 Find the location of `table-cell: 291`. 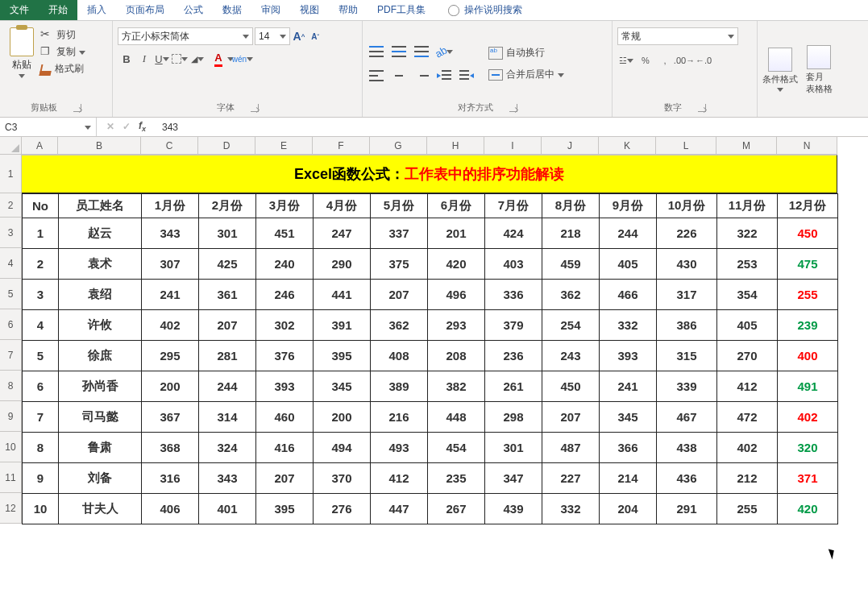

table-cell: 291 is located at coordinates (687, 509).